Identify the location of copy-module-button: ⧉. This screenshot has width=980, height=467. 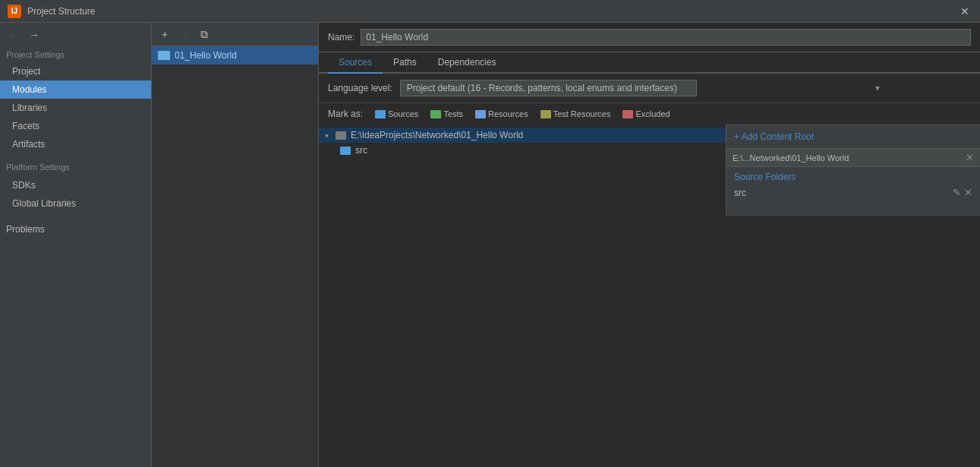
(204, 34).